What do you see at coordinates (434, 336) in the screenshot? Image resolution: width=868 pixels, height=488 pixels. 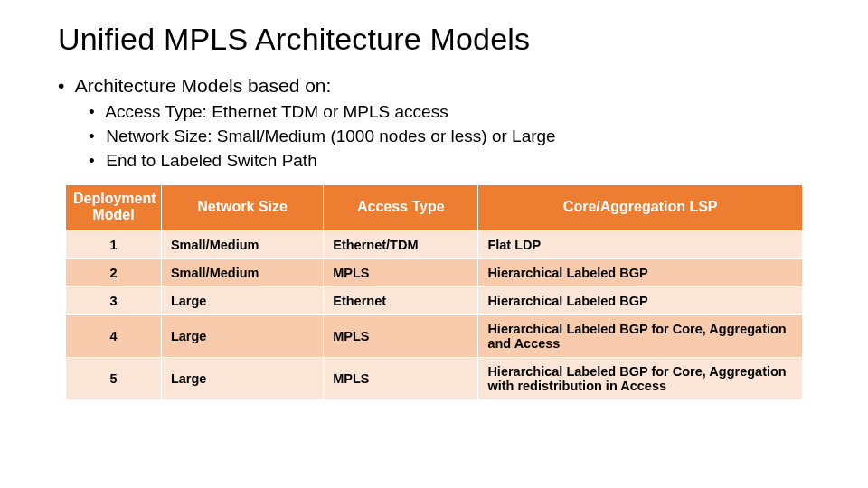 I see `table-row: 4 Large MPLS Hierarchical Labeled BGP fo…` at bounding box center [434, 336].